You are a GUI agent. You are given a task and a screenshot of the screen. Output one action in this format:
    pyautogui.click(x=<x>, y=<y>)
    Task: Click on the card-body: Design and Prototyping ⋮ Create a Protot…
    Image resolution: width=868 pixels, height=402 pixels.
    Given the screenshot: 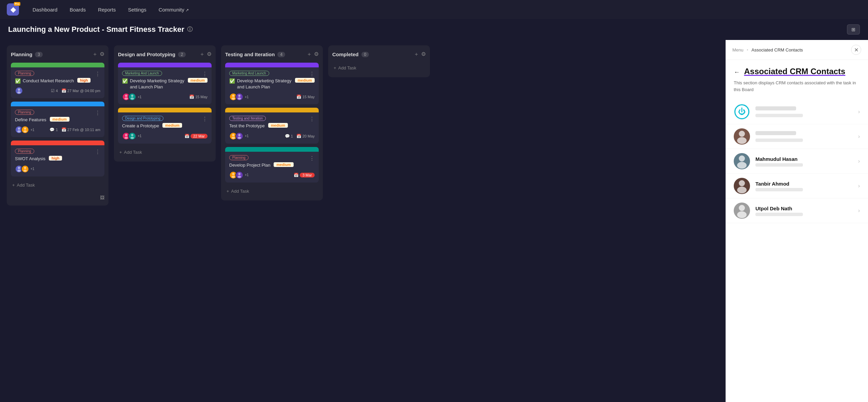 What is the action you would take?
    pyautogui.click(x=165, y=128)
    